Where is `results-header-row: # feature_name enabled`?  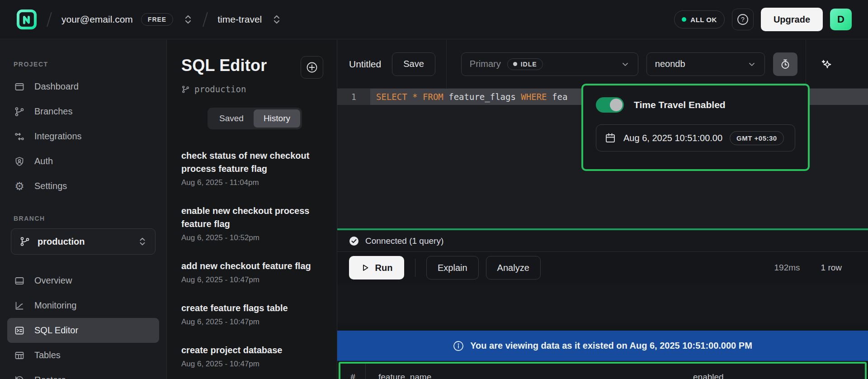
results-header-row: # feature_name enabled is located at coordinates (603, 371).